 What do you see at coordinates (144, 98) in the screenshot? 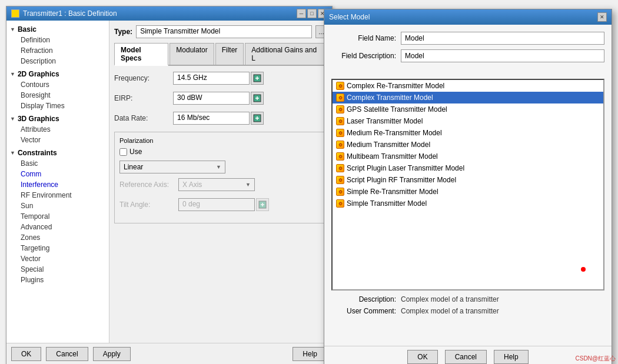
I see `eirp-label: EIRP:` at bounding box center [144, 98].